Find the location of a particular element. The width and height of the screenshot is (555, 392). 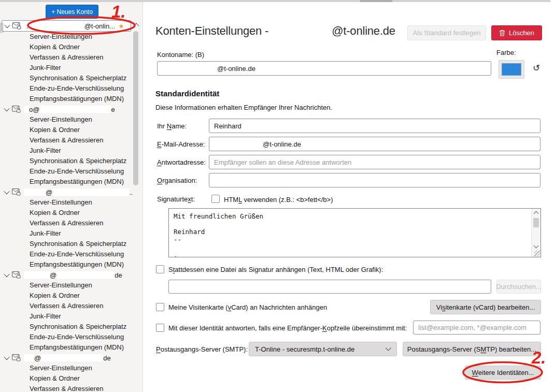

reply-to-label: Antwortadresse: is located at coordinates (181, 163).